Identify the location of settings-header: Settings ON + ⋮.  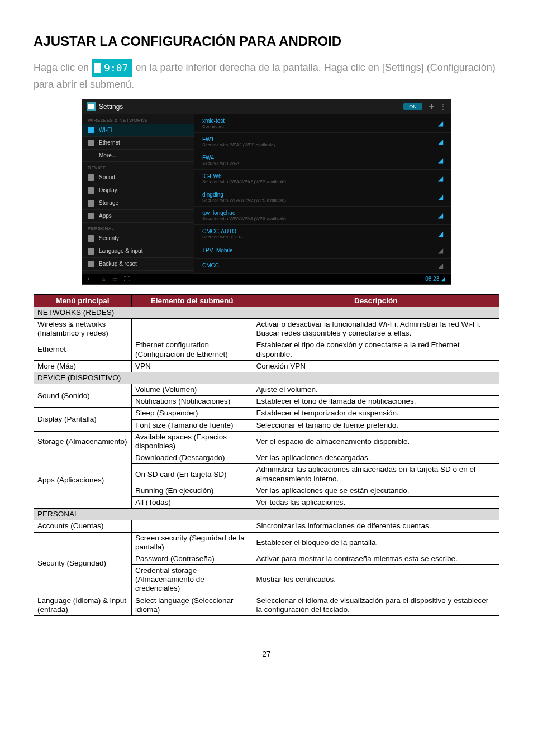
(266, 107).